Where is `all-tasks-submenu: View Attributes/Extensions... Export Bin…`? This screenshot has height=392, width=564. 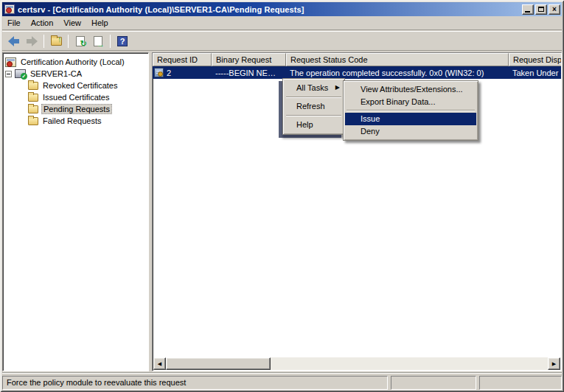
all-tasks-submenu: View Attributes/Extensions... Export Bin… is located at coordinates (411, 111).